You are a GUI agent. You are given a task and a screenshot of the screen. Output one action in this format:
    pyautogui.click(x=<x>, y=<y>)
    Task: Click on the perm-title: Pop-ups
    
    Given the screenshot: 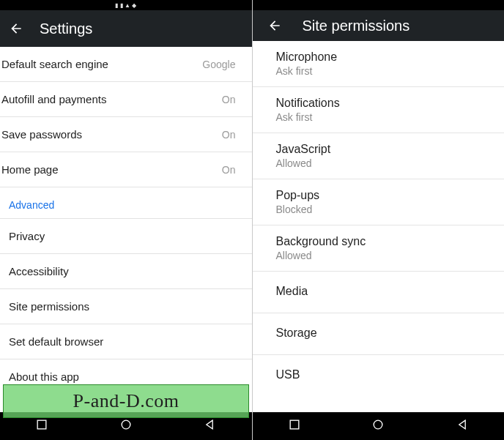 What is the action you would take?
    pyautogui.click(x=390, y=195)
    